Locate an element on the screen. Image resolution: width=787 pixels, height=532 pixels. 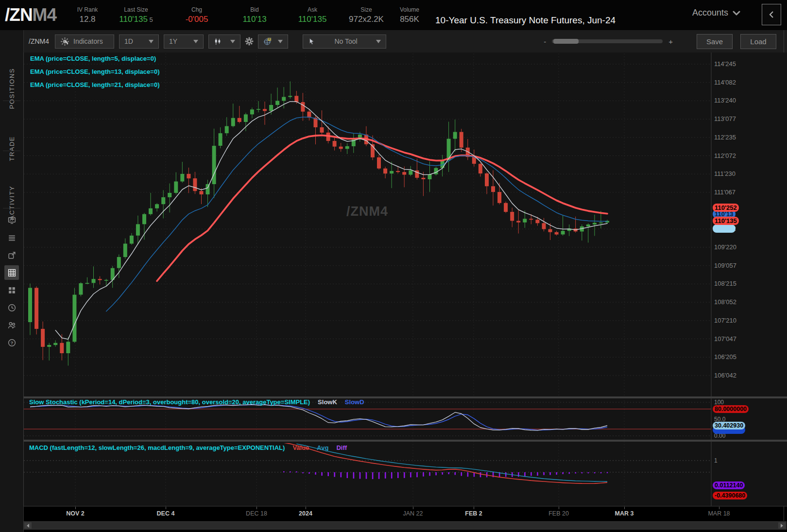
chart-toolbar: /ZNM4 Indicators 1D 1Y is located at coordinates (405, 42).